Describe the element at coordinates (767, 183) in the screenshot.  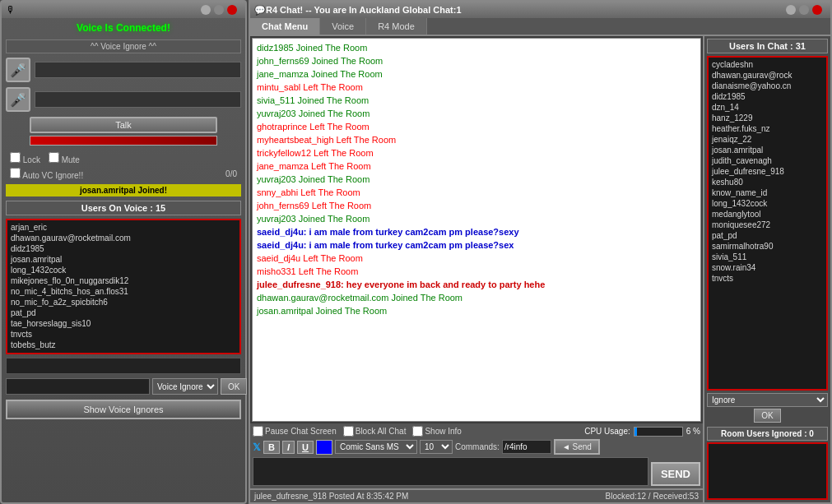
I see `user-list-item: keshu80` at that location.